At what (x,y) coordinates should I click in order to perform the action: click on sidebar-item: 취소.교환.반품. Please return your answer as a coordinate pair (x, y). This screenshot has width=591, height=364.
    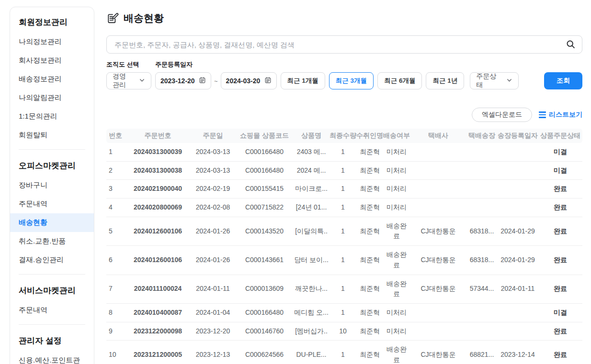
    Looking at the image, I should click on (52, 241).